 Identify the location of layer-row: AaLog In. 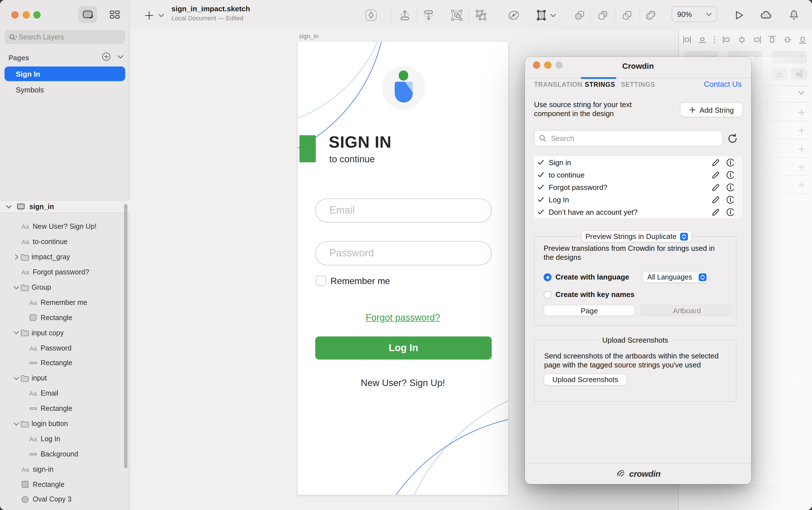
(65, 439).